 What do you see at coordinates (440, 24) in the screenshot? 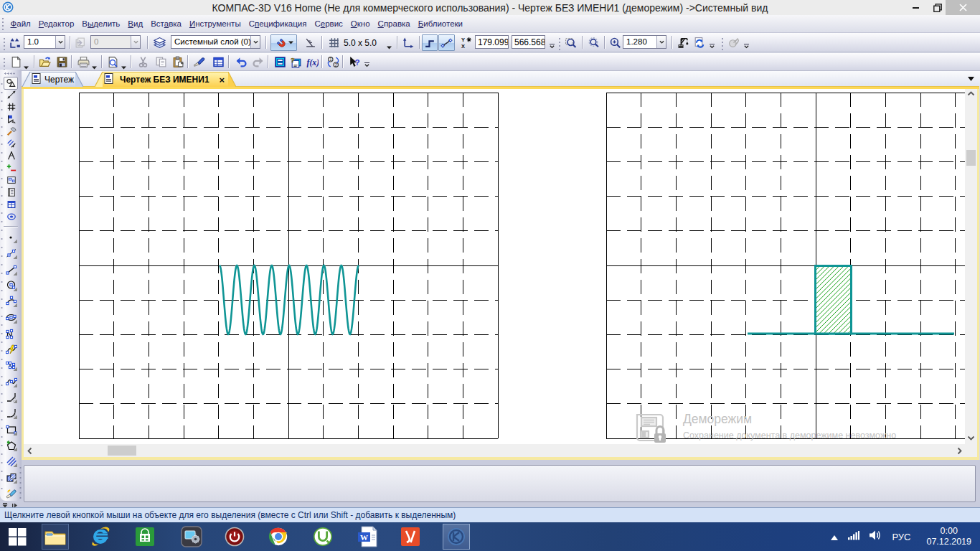
I see `menu-item-библиотеки: Библиотеки` at bounding box center [440, 24].